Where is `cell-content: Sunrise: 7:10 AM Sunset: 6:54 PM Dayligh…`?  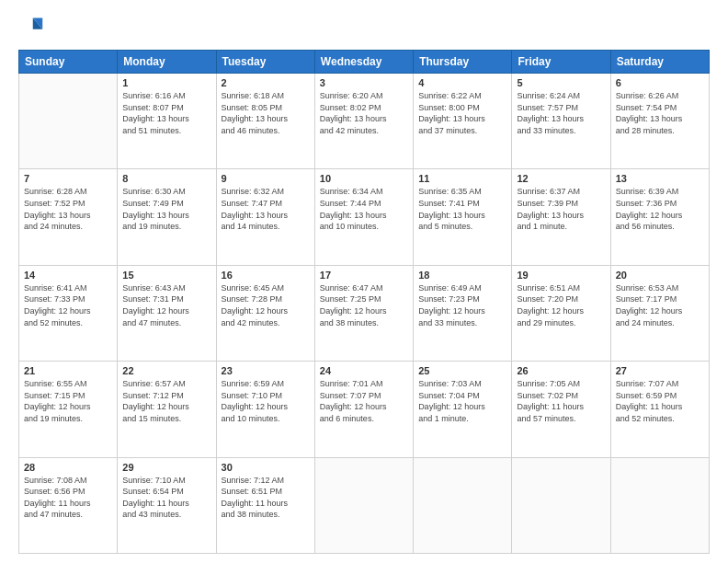
cell-content: Sunrise: 7:10 AM Sunset: 6:54 PM Dayligh… is located at coordinates (166, 498).